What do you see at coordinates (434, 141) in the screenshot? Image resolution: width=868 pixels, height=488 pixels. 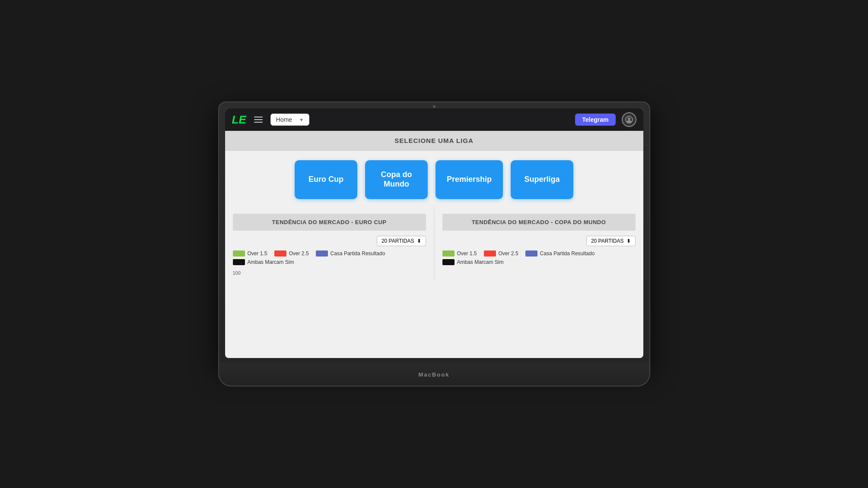 I see `select-liga-title: SELECIONE UMA LIGA` at bounding box center [434, 141].